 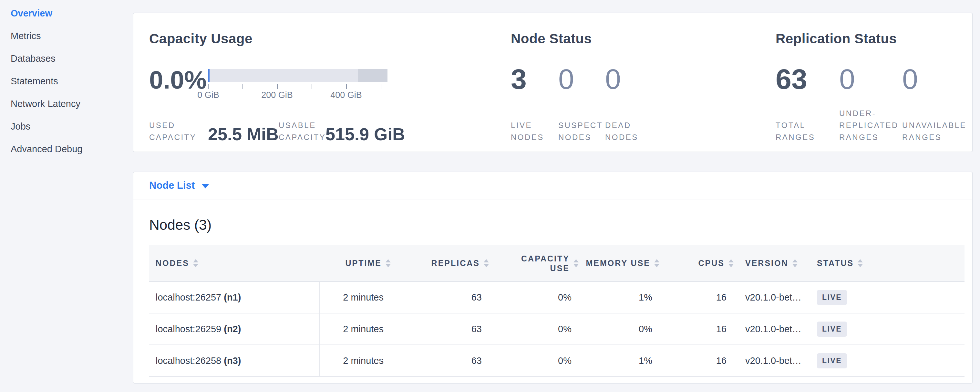 I want to click on sidebar-item-metrics: Metrics, so click(x=69, y=36).